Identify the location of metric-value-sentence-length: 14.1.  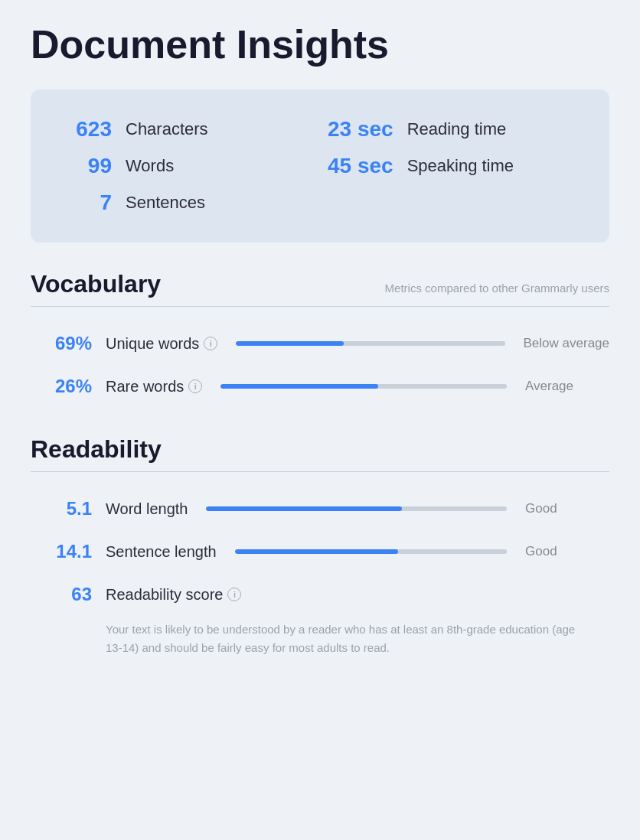
(61, 552).